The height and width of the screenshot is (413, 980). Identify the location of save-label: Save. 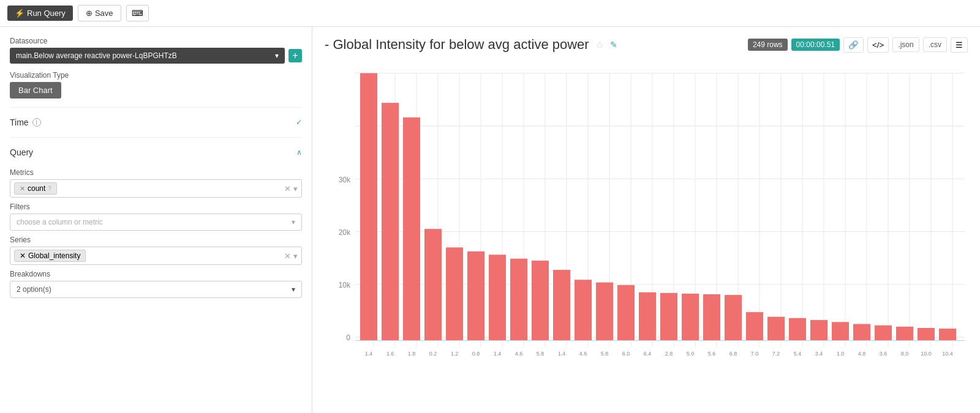
(104, 13).